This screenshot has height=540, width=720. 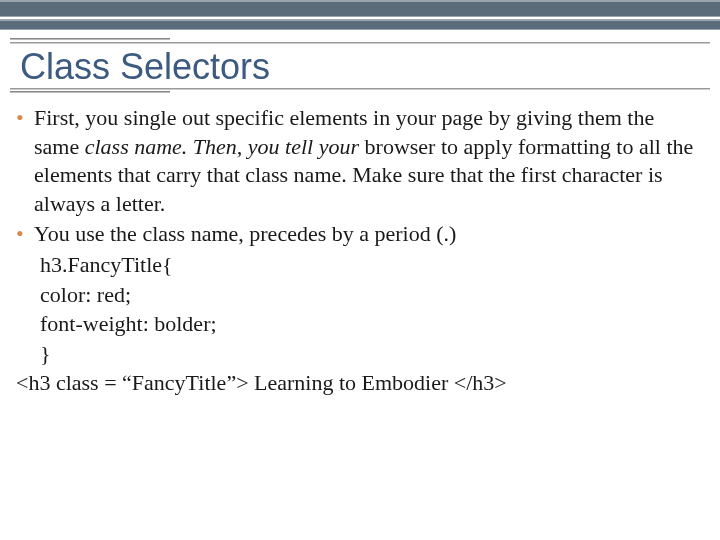 What do you see at coordinates (372, 324) in the screenshot?
I see `code-line: font-weight: bolder;` at bounding box center [372, 324].